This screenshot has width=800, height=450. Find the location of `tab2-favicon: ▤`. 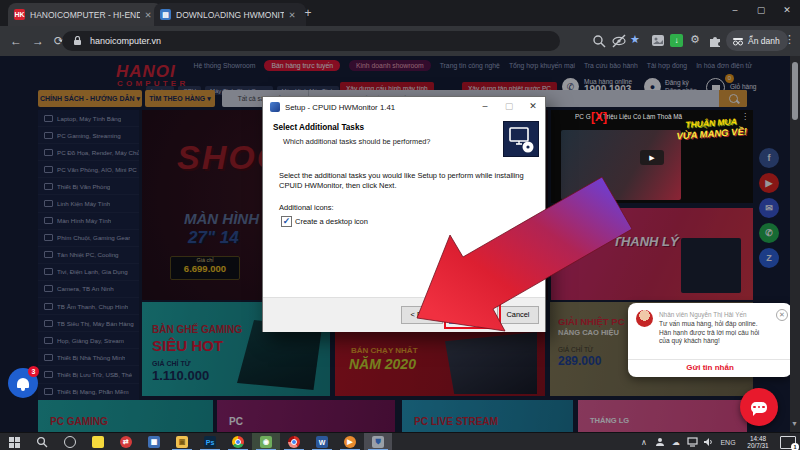

tab2-favicon: ▤ is located at coordinates (166, 14).